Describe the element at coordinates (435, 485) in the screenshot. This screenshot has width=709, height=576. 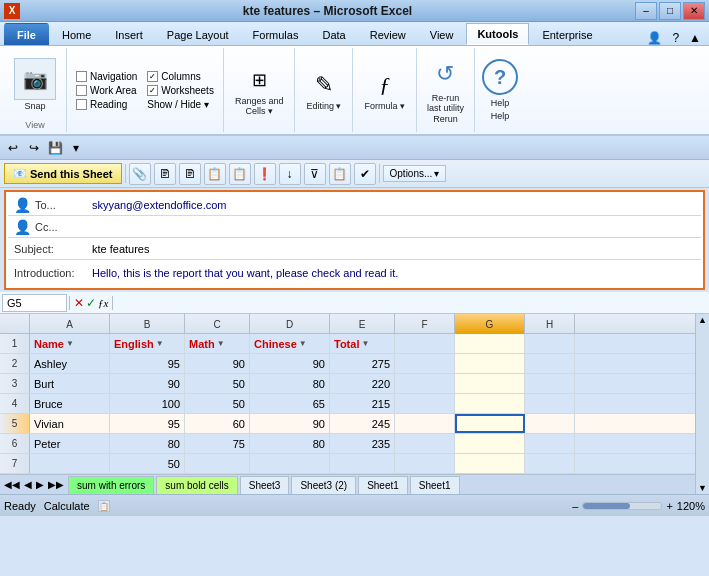
I see `sheet-tab-sheet1-2: Sheet1` at that location.